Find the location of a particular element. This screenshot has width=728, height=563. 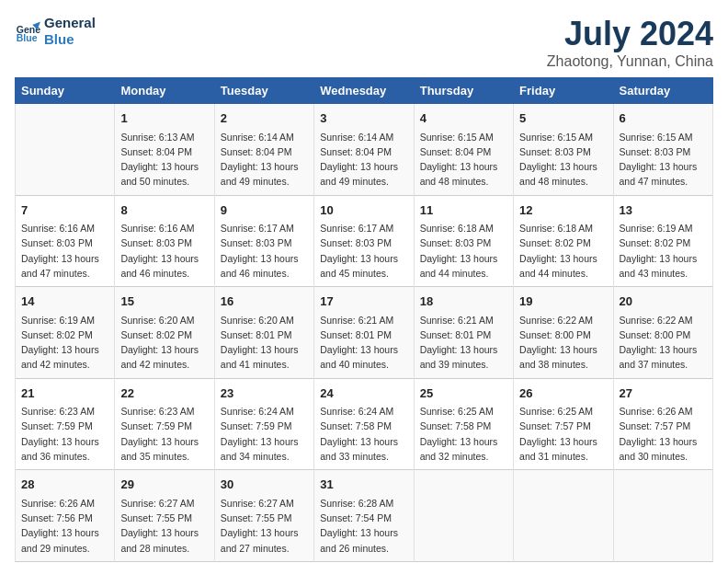

day-number: 11 is located at coordinates (463, 211).